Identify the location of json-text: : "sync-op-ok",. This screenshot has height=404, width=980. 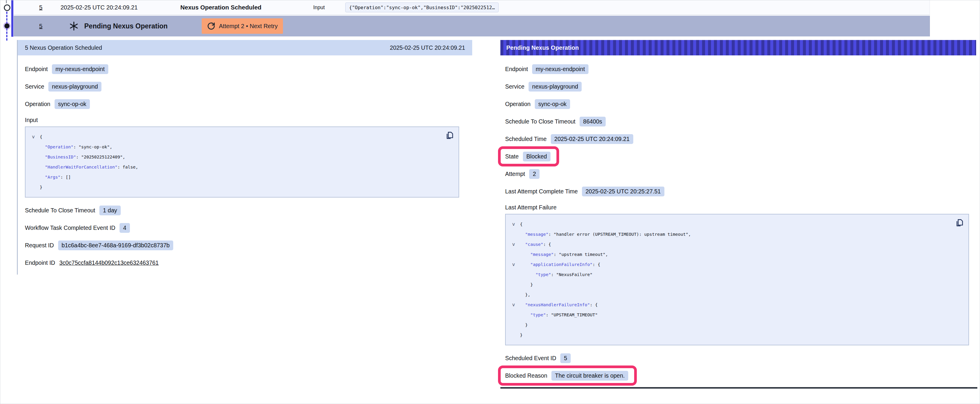
(93, 147).